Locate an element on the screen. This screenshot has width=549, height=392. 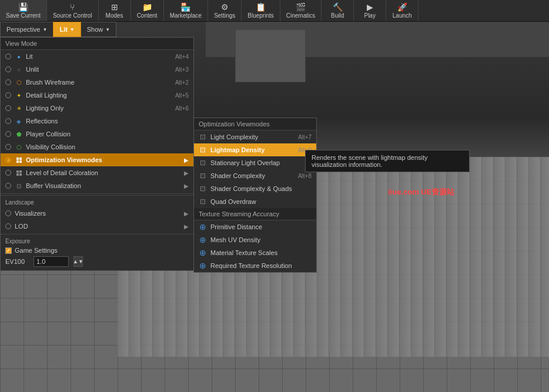
radio-visualizers is located at coordinates (8, 213).